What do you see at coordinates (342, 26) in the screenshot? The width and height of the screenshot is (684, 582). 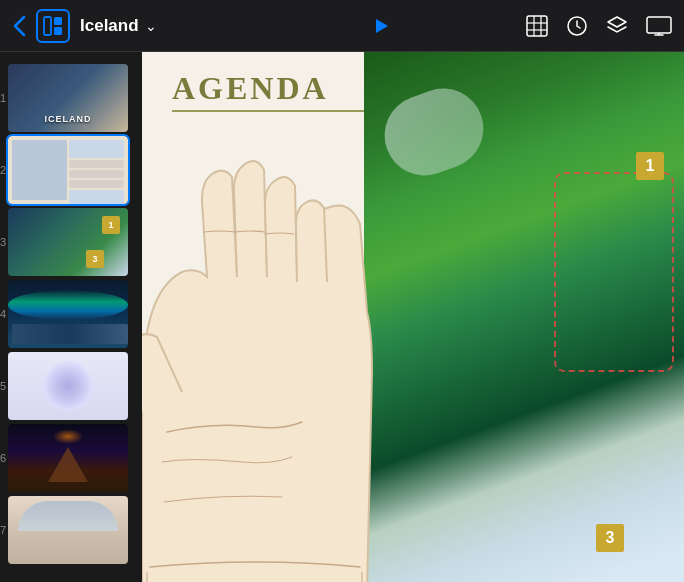 I see `toolbar: Iceland ⌄` at bounding box center [342, 26].